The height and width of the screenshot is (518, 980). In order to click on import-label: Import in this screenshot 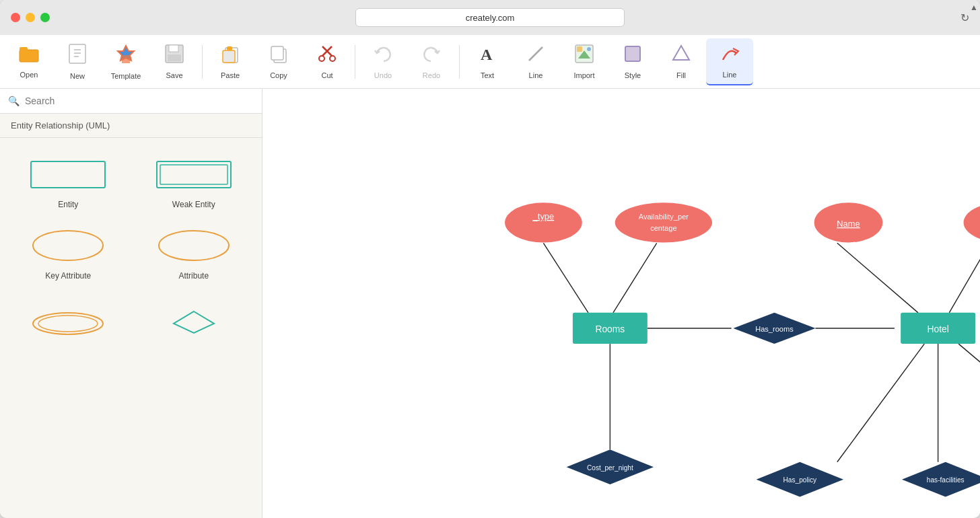, I will do `click(584, 75)`.